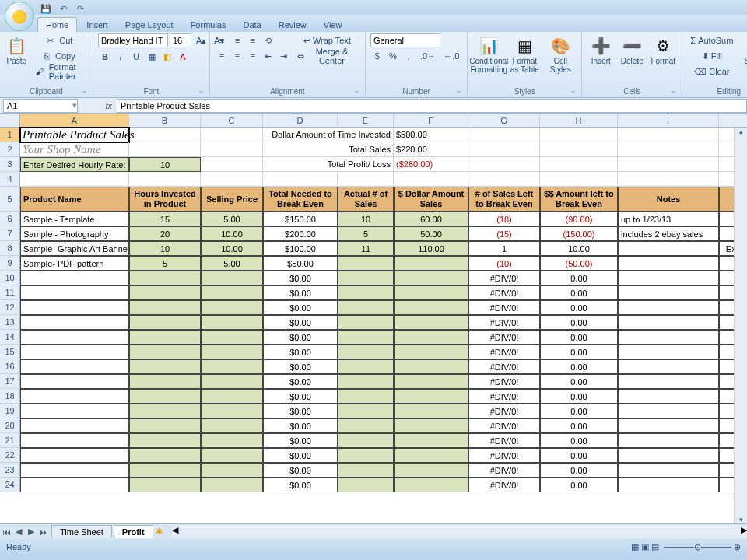 Image resolution: width=747 pixels, height=560 pixels. What do you see at coordinates (136, 57) in the screenshot?
I see `underline-button: U` at bounding box center [136, 57].